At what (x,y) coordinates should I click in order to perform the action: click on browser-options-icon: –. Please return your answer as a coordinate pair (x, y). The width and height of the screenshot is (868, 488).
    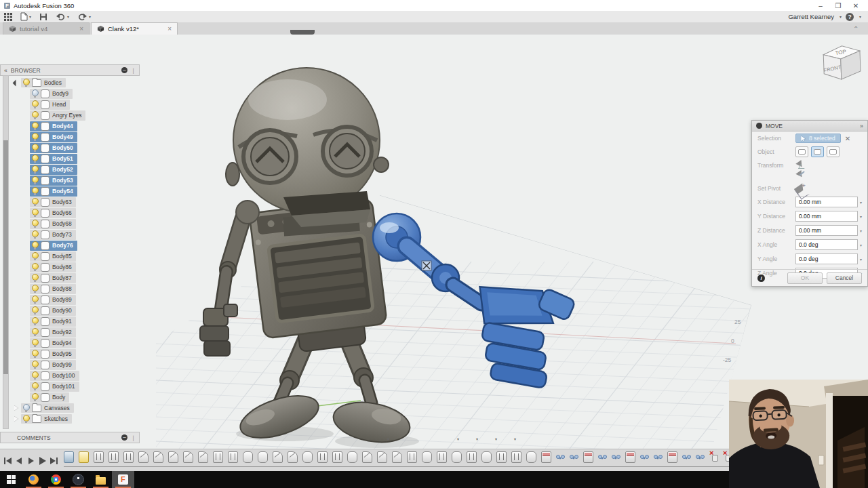
    Looking at the image, I should click on (125, 70).